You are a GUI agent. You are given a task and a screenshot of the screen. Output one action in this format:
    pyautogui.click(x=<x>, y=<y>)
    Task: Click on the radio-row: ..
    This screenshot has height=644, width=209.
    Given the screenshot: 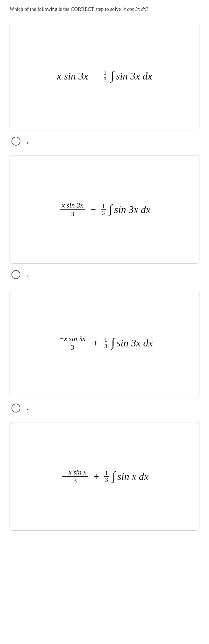 What is the action you would take?
    pyautogui.click(x=104, y=408)
    